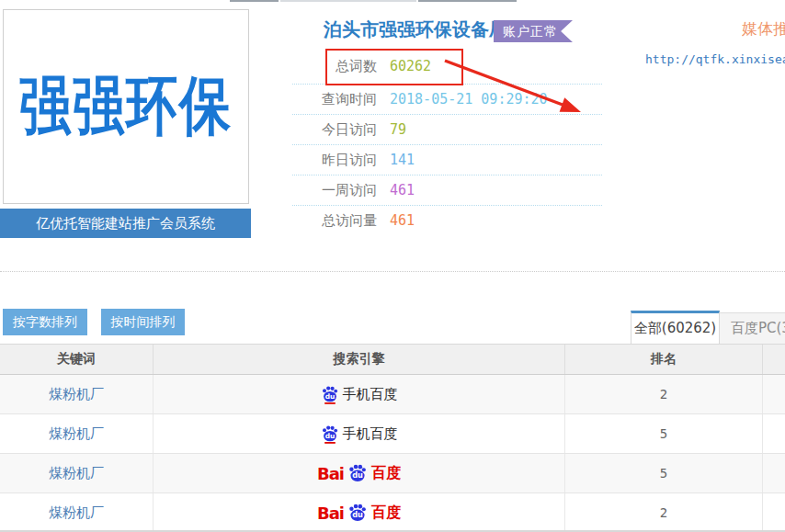  What do you see at coordinates (392, 395) in the screenshot?
I see `table-row: 煤粉机厂 du 手机百度 2` at bounding box center [392, 395].